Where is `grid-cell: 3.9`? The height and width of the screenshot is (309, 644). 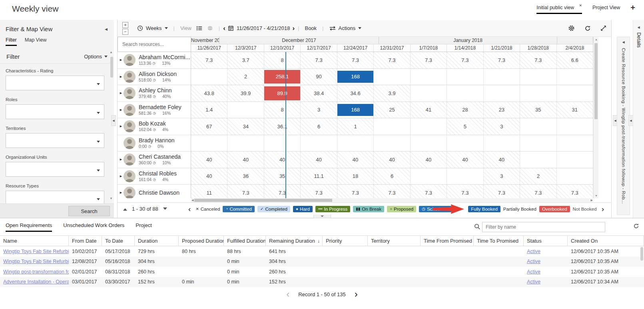
grid-cell: 3.9 is located at coordinates (392, 94).